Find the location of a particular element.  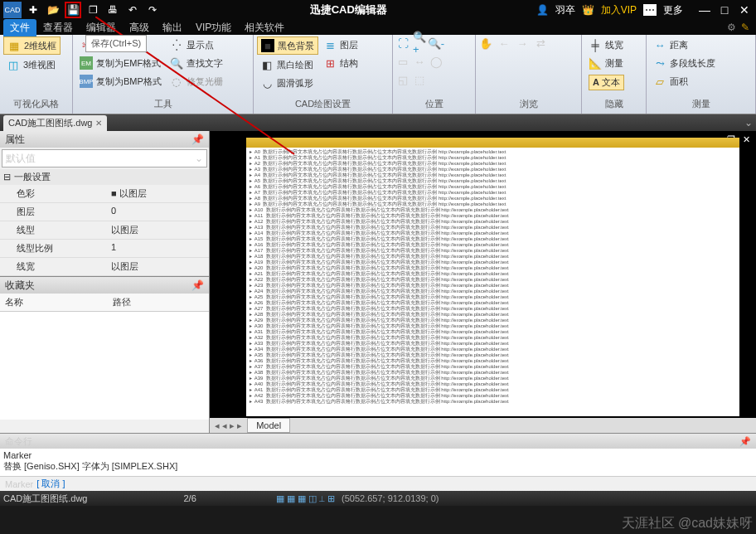

group-tools: 工具 is located at coordinates (162, 104).